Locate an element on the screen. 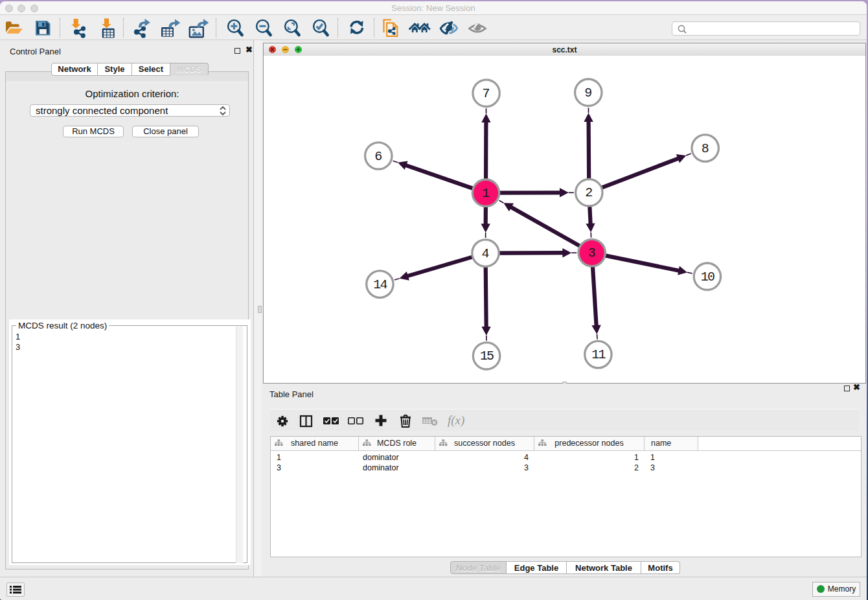 The image size is (868, 600). svg-text: 6 is located at coordinates (378, 157).